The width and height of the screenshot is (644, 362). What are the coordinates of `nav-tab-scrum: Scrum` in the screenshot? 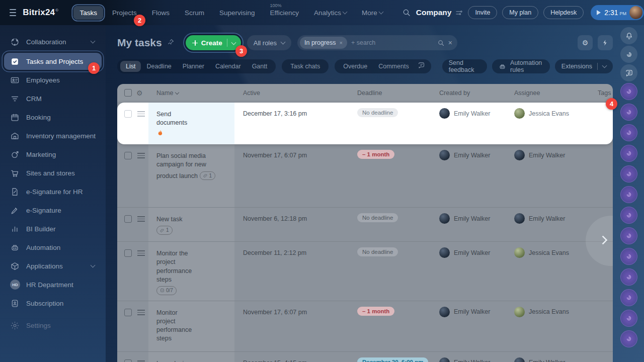 It's located at (194, 13).